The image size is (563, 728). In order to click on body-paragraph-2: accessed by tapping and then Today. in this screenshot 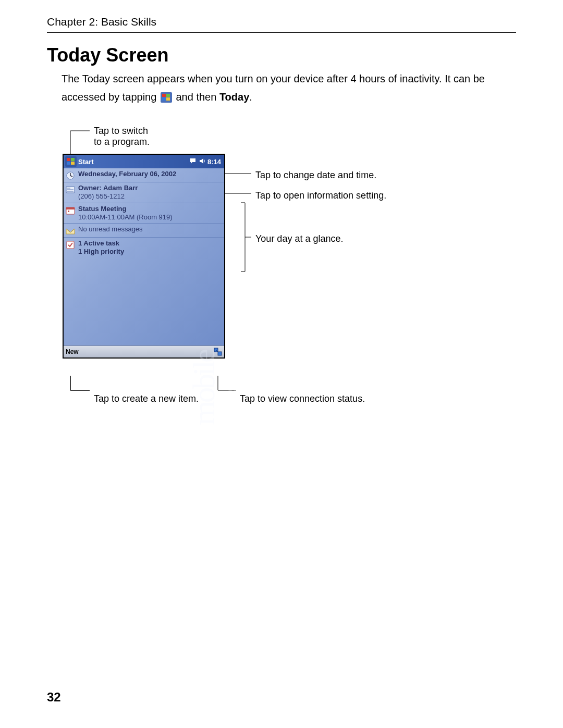, I will do `click(289, 97)`.